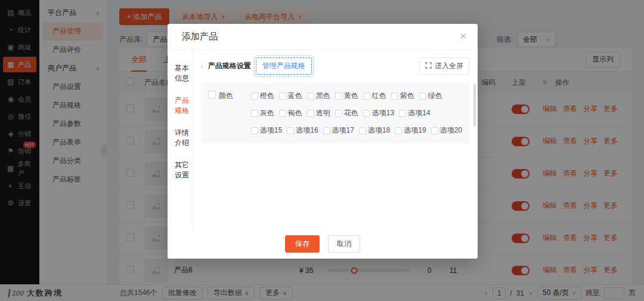  Describe the element at coordinates (414, 113) in the screenshot. I see `spec-option-选项14: 选项14` at that location.